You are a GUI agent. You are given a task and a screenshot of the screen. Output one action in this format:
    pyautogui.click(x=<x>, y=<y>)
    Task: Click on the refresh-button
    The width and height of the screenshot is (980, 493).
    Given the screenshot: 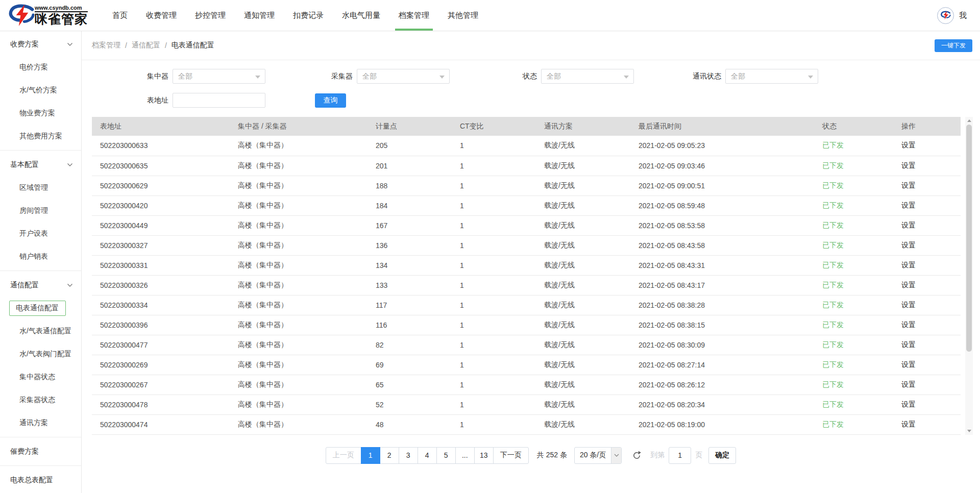 What is the action you would take?
    pyautogui.click(x=636, y=455)
    